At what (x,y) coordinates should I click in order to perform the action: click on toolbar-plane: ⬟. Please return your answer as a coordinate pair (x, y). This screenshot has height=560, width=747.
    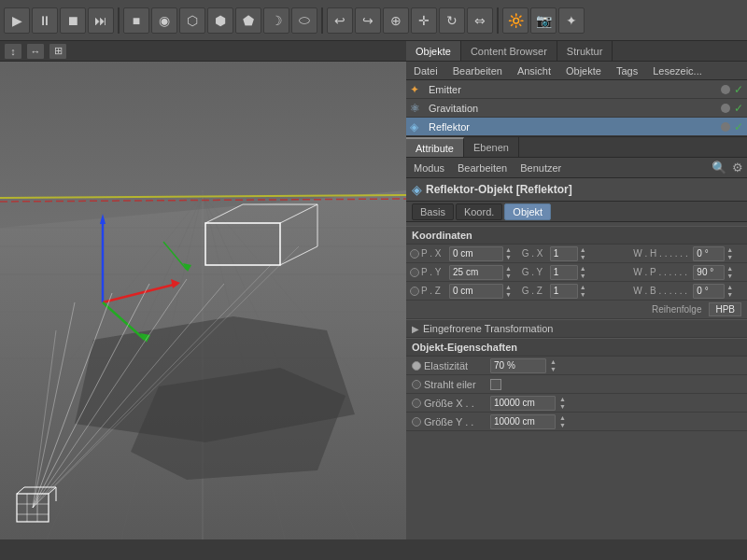
    Looking at the image, I should click on (248, 21).